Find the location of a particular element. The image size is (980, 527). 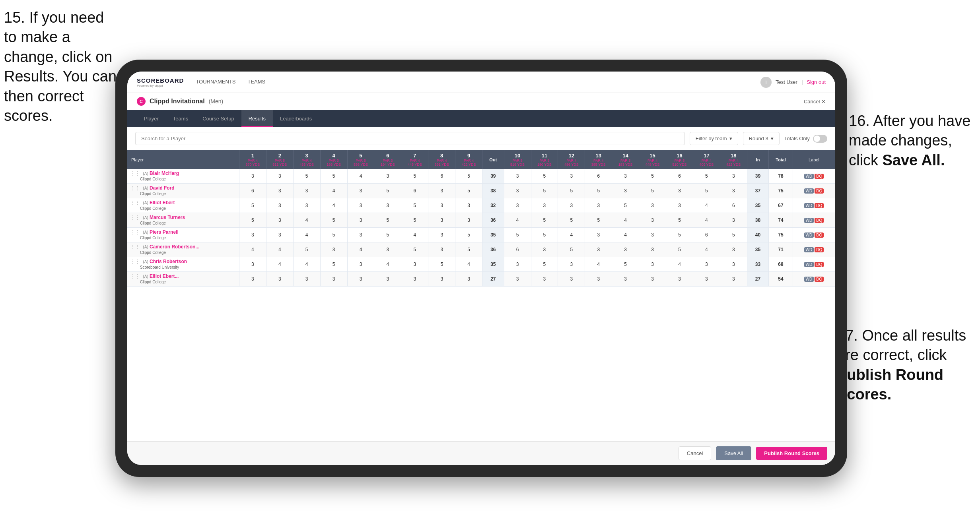

filter-team-button: Filter by team ▾ is located at coordinates (714, 138).